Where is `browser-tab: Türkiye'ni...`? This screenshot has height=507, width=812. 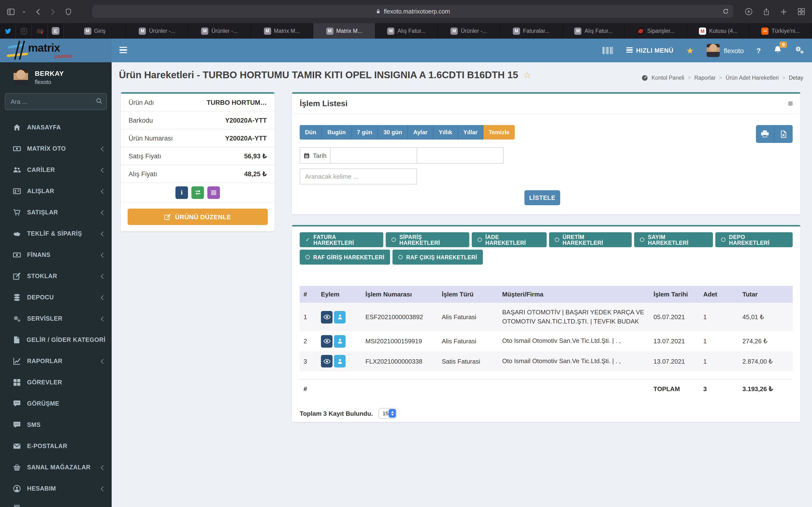
browser-tab: Türkiye'ni... is located at coordinates (781, 31).